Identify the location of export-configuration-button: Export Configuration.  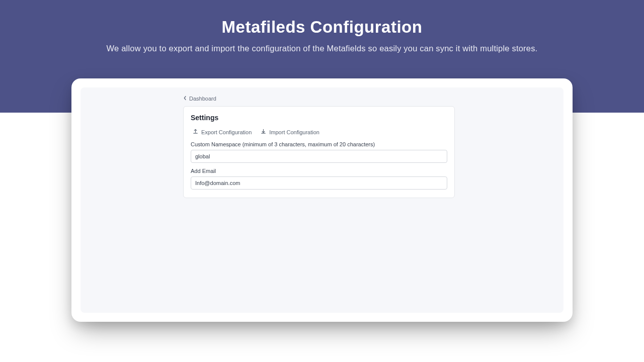
(222, 132).